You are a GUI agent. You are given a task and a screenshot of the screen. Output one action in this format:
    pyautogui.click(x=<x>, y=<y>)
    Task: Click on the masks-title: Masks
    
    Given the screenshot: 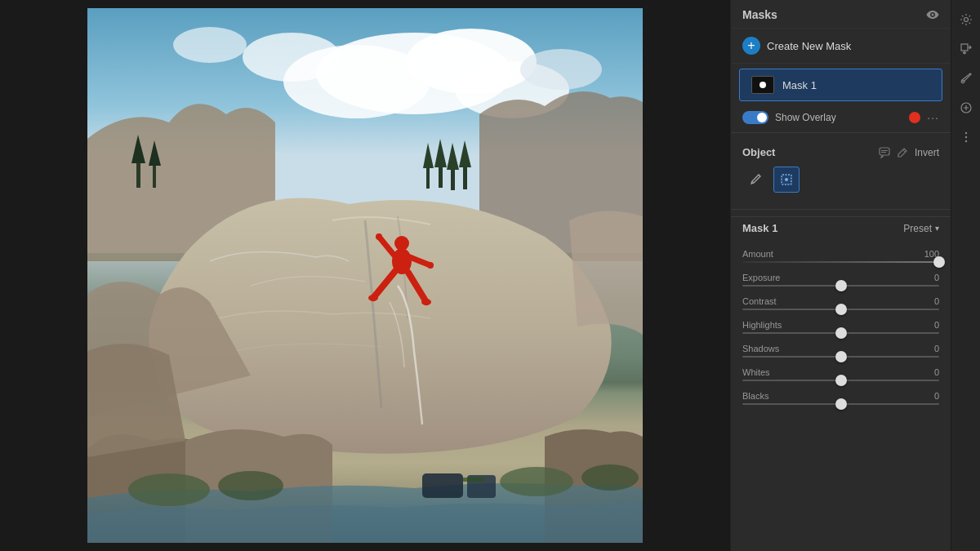 What is the action you would take?
    pyautogui.click(x=760, y=15)
    